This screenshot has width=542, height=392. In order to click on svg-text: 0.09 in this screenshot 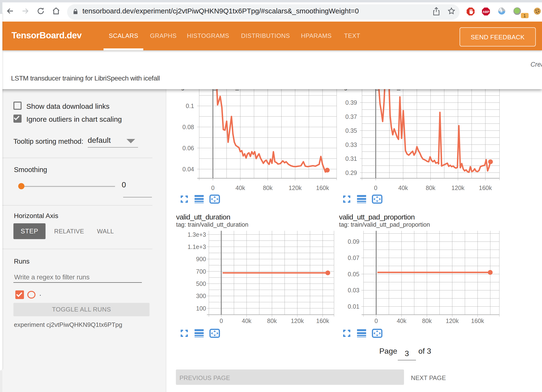, I will do `click(354, 242)`.